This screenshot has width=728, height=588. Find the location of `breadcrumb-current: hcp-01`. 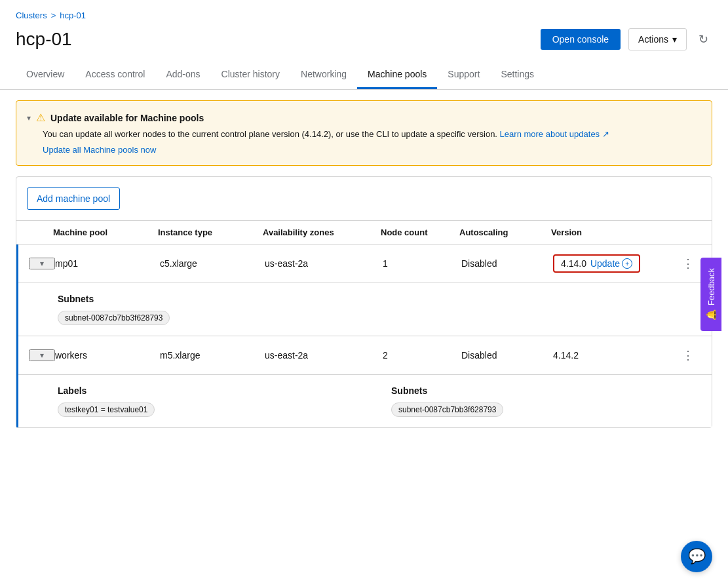

breadcrumb-current: hcp-01 is located at coordinates (73, 16).